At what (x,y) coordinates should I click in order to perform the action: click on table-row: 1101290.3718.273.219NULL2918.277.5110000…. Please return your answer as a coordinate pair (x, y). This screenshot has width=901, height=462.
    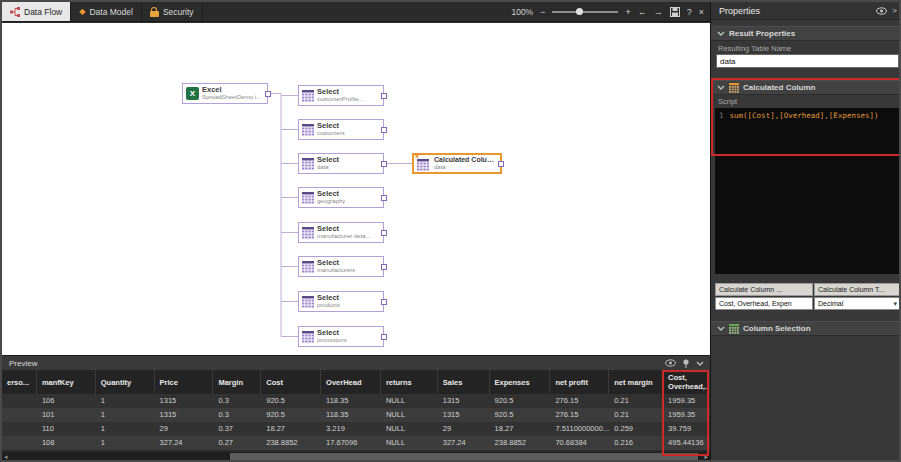
    Looking at the image, I should click on (356, 429).